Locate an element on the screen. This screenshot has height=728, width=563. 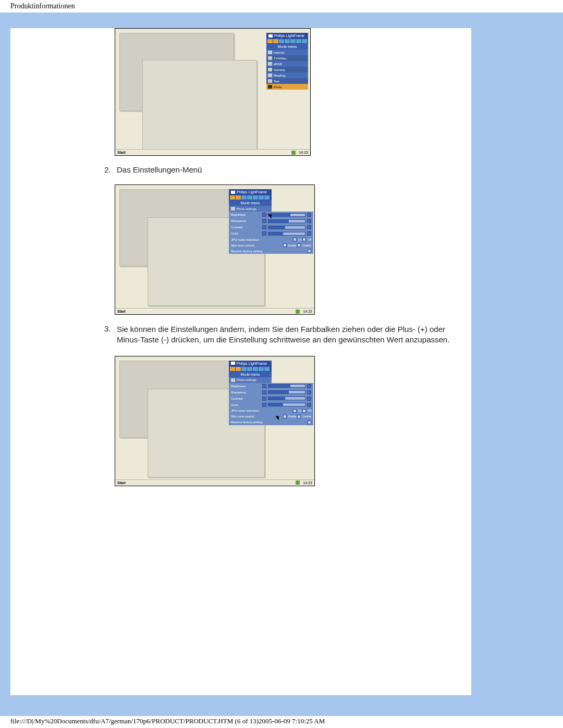
desktop-bg: Philips LightFrame Mode menu P is located at coordinates (215, 418).